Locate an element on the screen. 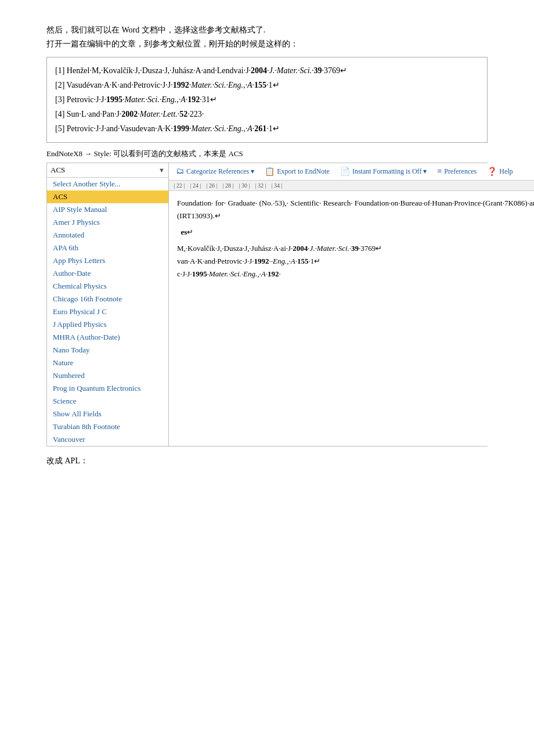  style-item-14: Show All Fields is located at coordinates (108, 414).